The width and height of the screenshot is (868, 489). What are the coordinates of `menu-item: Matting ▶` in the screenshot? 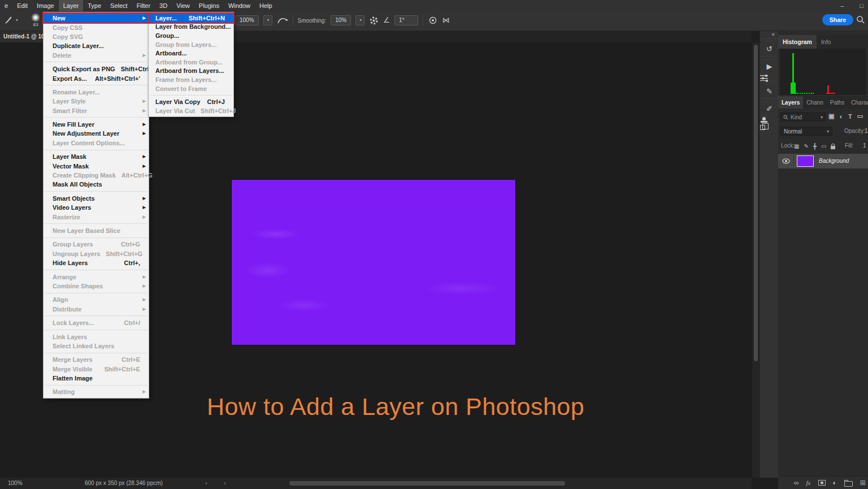 It's located at (96, 392).